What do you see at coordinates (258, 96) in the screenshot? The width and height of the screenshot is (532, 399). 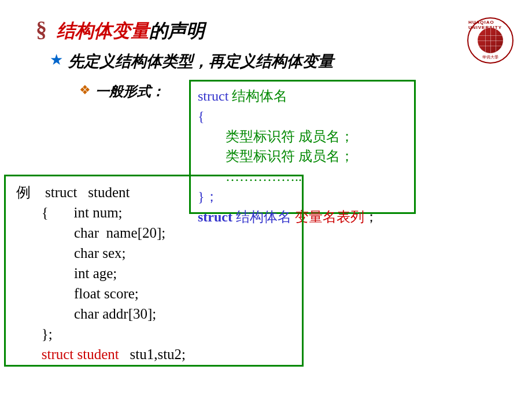 I see `syntax-struct-name: 结构体名` at bounding box center [258, 96].